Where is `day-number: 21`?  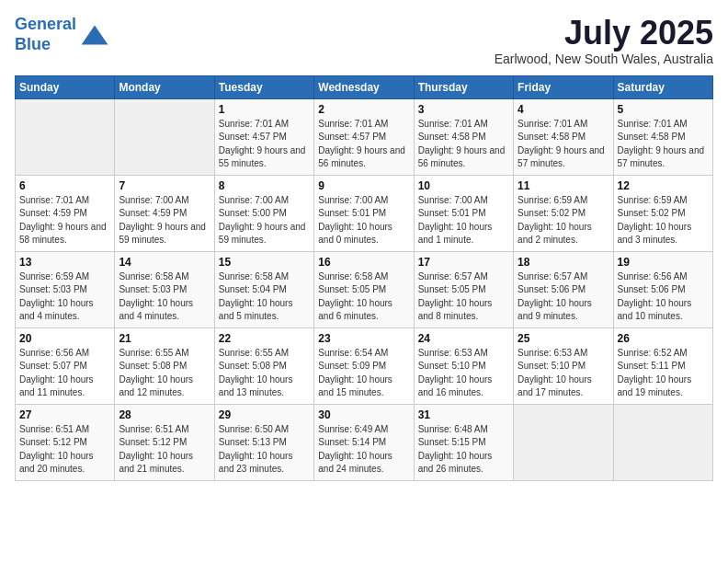
day-number: 21 is located at coordinates (164, 339).